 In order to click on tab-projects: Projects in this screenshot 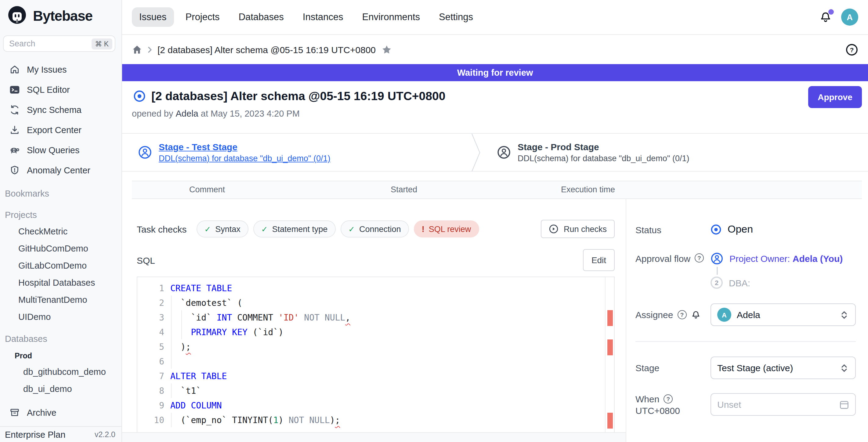, I will do `click(203, 17)`.